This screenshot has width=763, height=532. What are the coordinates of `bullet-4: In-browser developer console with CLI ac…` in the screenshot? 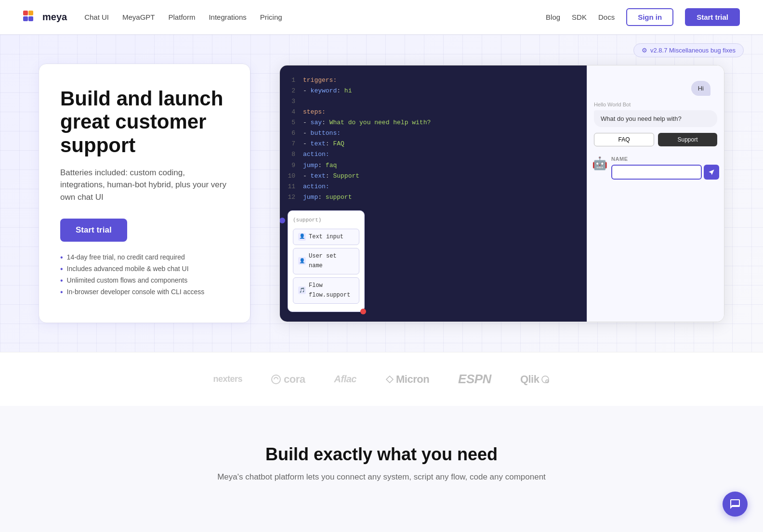 It's located at (145, 292).